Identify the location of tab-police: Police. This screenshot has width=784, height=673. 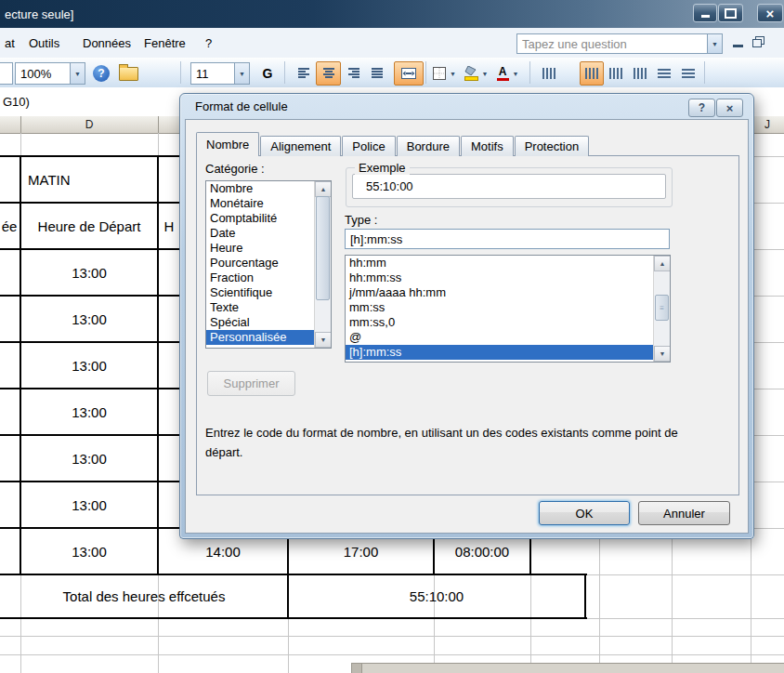
(368, 146).